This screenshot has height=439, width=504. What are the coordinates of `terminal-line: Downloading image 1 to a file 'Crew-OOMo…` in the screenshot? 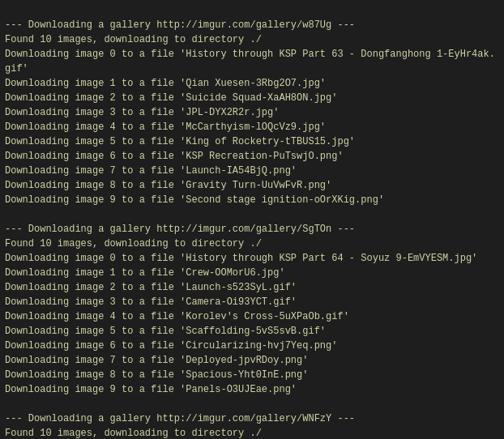 It's located at (252, 273).